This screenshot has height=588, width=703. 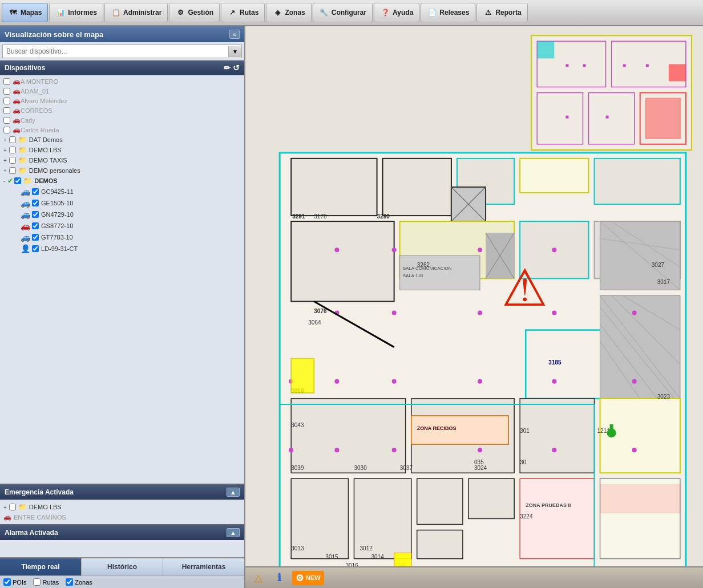 I want to click on check-zonas: Zonas, so click(x=79, y=582).